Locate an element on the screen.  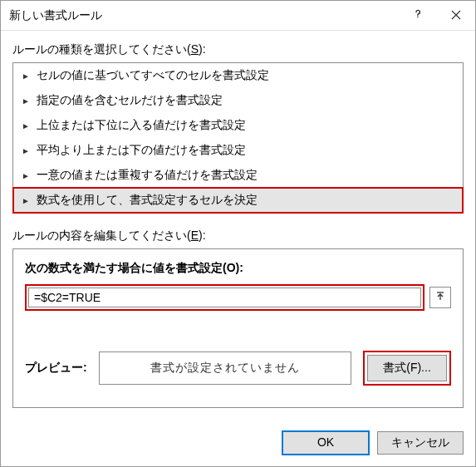
format-button: 書式(F)... is located at coordinates (407, 368).